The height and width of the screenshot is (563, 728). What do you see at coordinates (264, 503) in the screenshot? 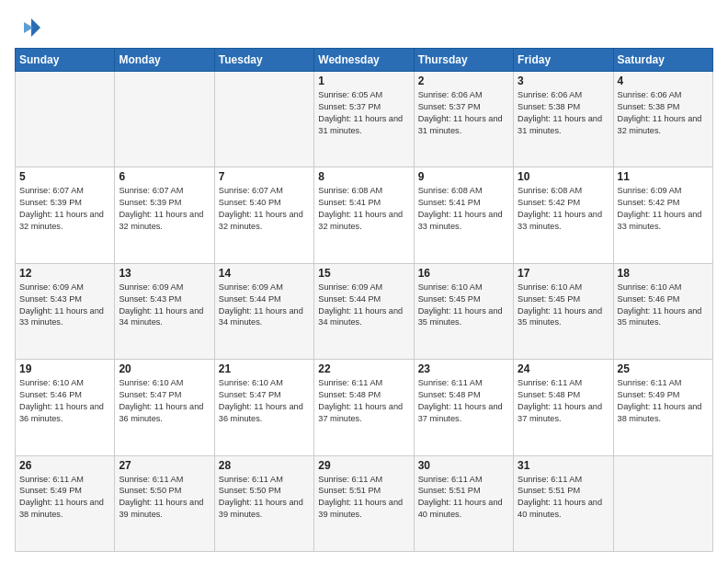
I see `calendar-cell: 28Sunrise: 6:11 AM Sunset: 5:50 PM Dayli…` at bounding box center [264, 503].